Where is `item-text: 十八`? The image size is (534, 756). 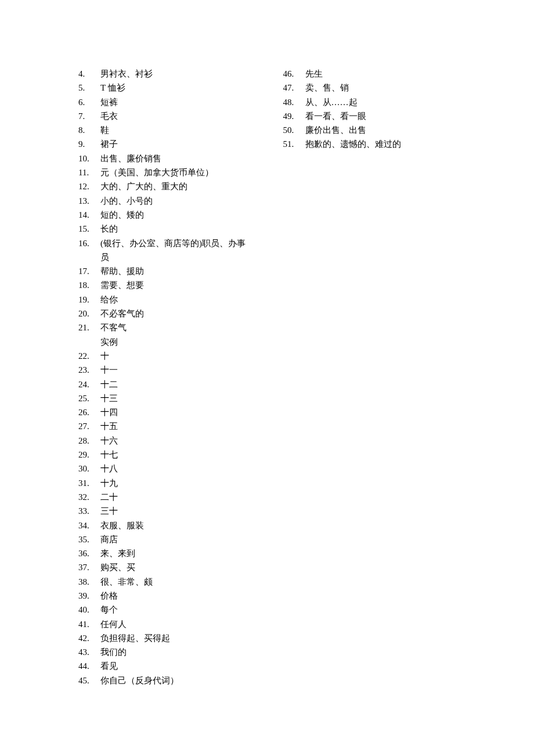
item-text: 十八 is located at coordinates (180, 469).